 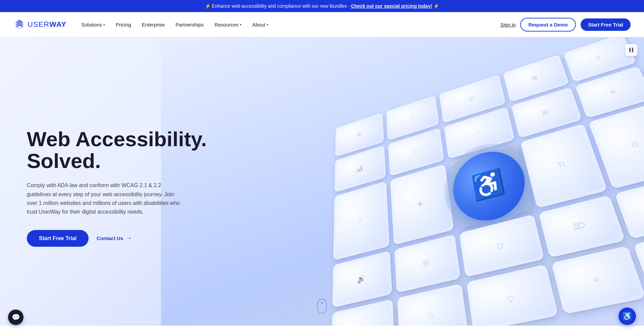 What do you see at coordinates (606, 25) in the screenshot?
I see `start-free-trial-button: Start Free Trial` at bounding box center [606, 25].